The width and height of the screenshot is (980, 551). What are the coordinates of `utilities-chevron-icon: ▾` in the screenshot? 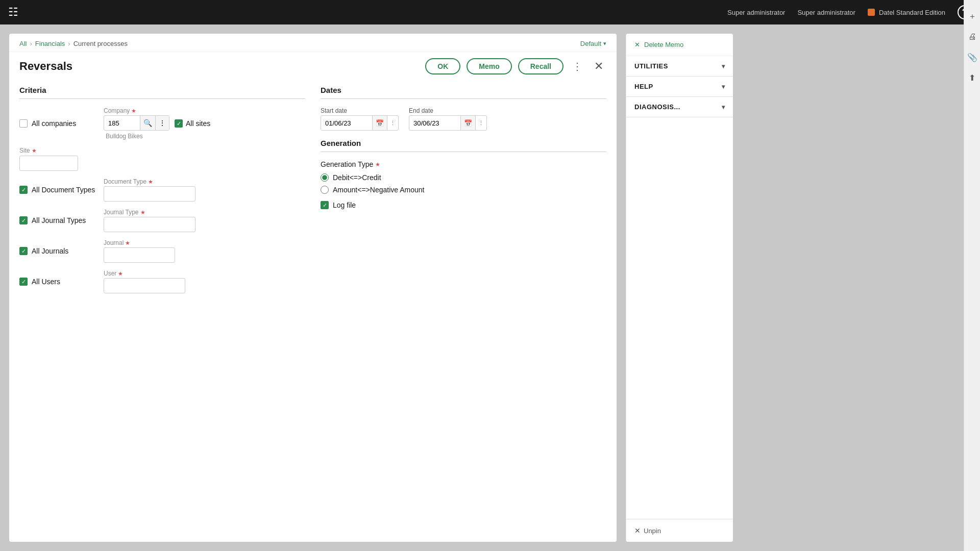 It's located at (724, 66).